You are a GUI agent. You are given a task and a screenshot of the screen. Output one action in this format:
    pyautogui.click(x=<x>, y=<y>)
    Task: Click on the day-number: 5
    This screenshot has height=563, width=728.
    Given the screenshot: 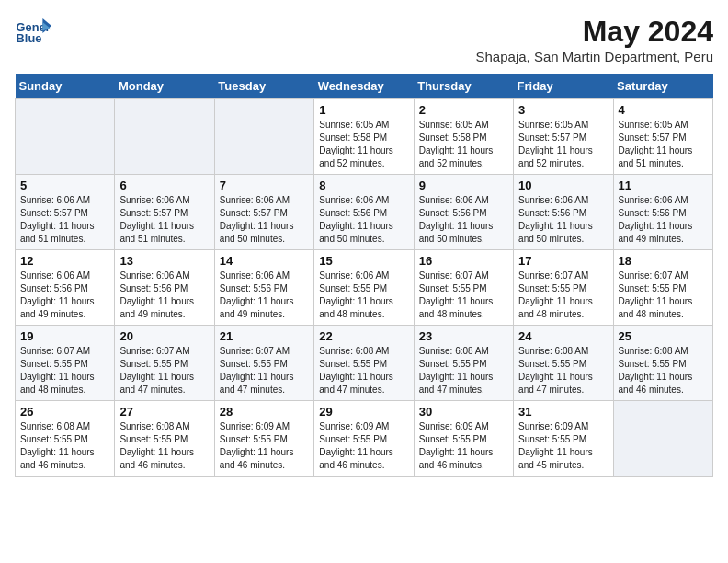 What is the action you would take?
    pyautogui.click(x=64, y=186)
    